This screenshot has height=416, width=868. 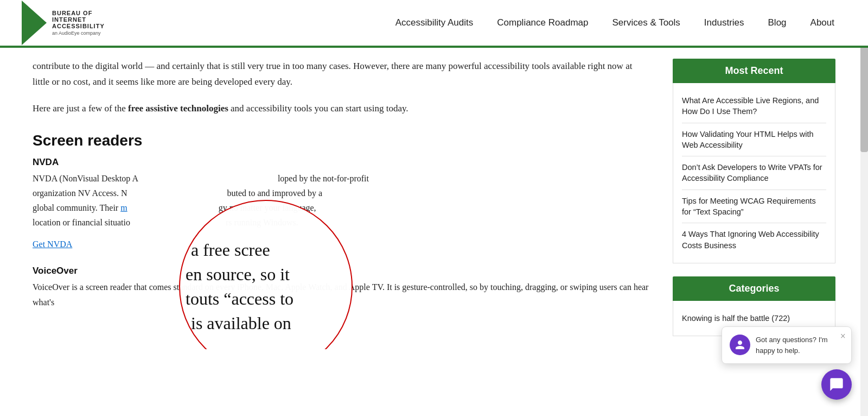 What do you see at coordinates (434, 24) in the screenshot?
I see `site-header: BUREAU OF INTERNET ACCESSIBILITY an Audi…` at bounding box center [434, 24].